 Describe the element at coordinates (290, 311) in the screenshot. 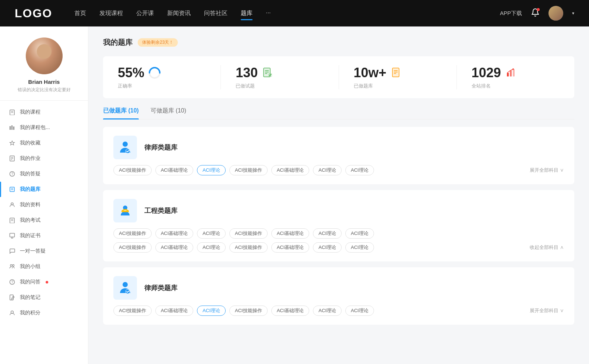

I see `law2-tag-4: ACI基础理论` at that location.